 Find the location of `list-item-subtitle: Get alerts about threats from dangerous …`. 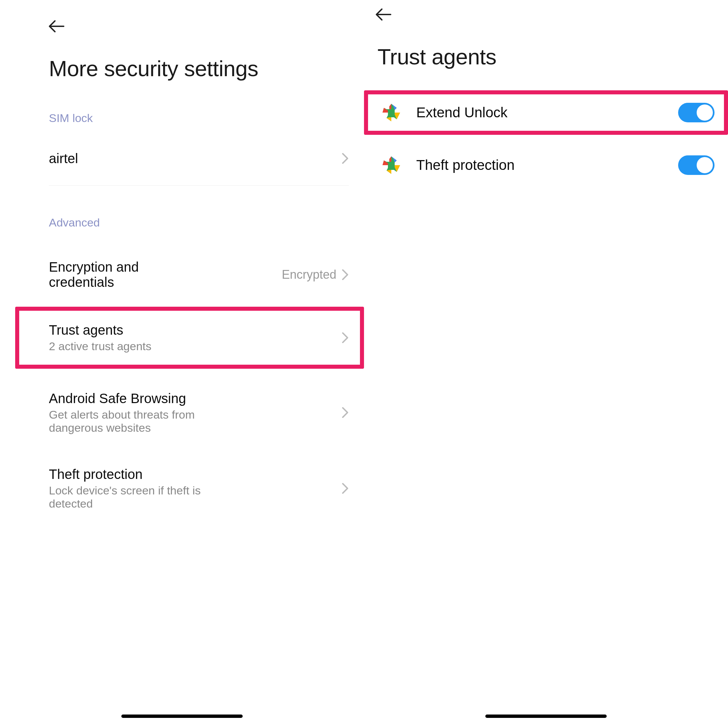

list-item-subtitle: Get alerts about threats from dangerous … is located at coordinates (147, 421).